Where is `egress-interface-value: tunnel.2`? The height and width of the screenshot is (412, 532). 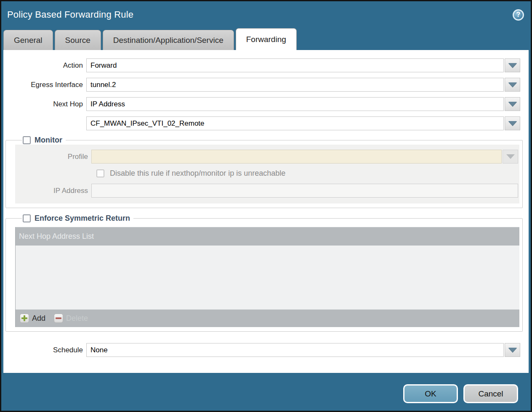
egress-interface-value: tunnel.2 is located at coordinates (295, 85).